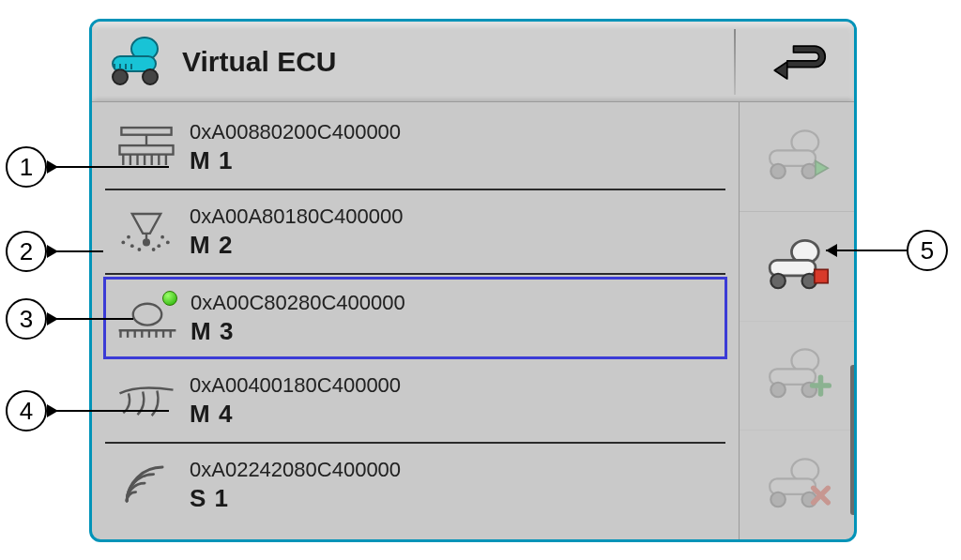  What do you see at coordinates (798, 62) in the screenshot?
I see `back-button` at bounding box center [798, 62].